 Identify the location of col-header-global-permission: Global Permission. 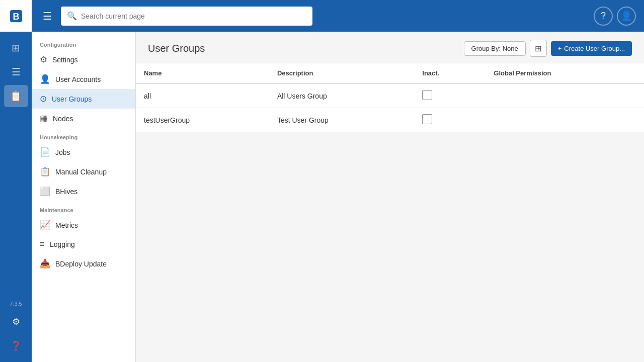
(565, 73).